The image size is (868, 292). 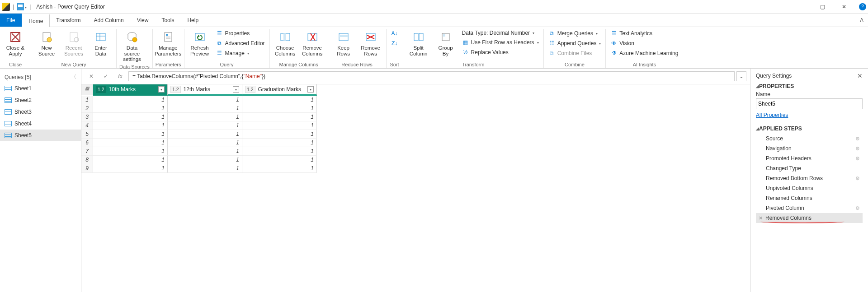 What do you see at coordinates (36, 21) in the screenshot?
I see `tab-home: Home` at bounding box center [36, 21].